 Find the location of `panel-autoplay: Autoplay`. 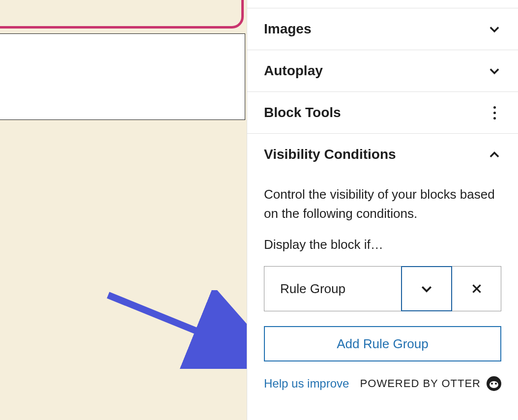

panel-autoplay: Autoplay is located at coordinates (382, 71).